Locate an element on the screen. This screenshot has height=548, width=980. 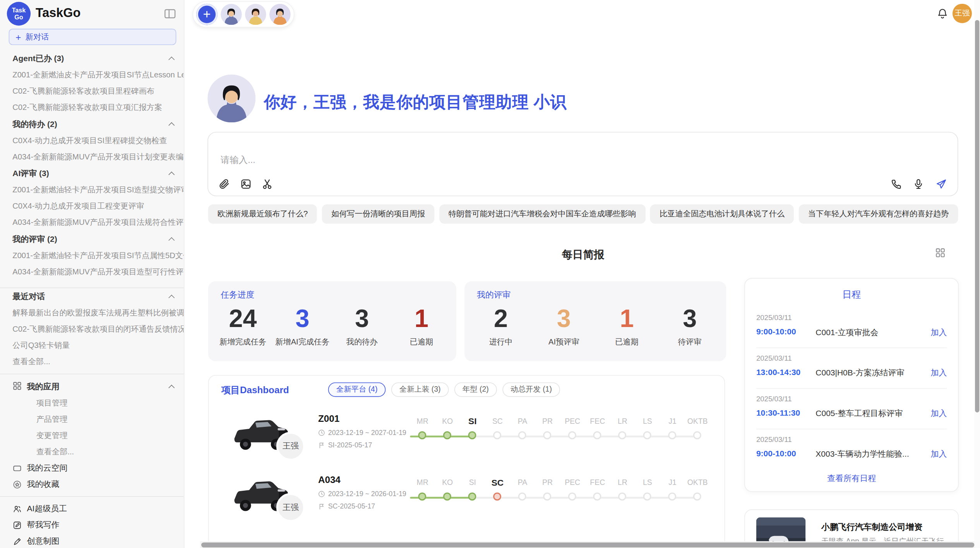
vertical-scrollbar-thumb is located at coordinates (977, 216).